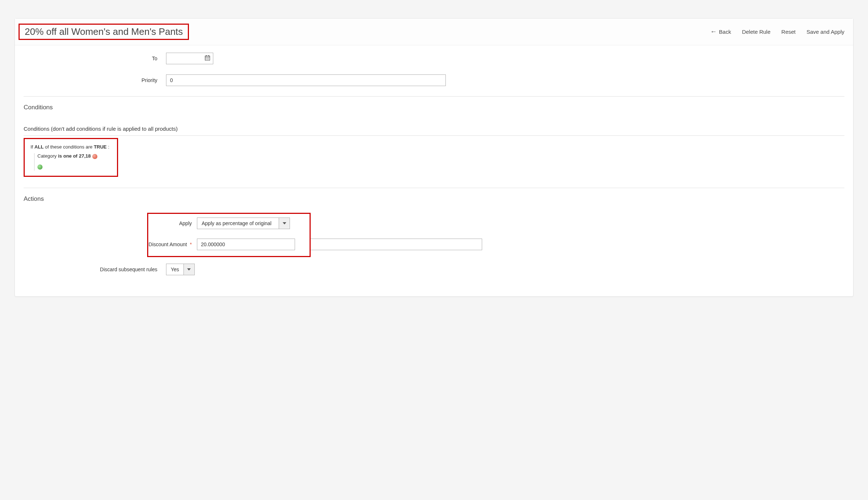 This screenshot has width=868, height=500. What do you see at coordinates (189, 269) in the screenshot?
I see `discard-select-toggle` at bounding box center [189, 269].